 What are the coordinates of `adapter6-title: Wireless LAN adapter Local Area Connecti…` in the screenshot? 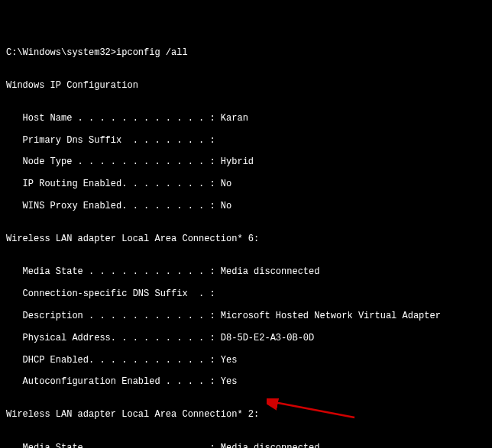 It's located at (246, 239).